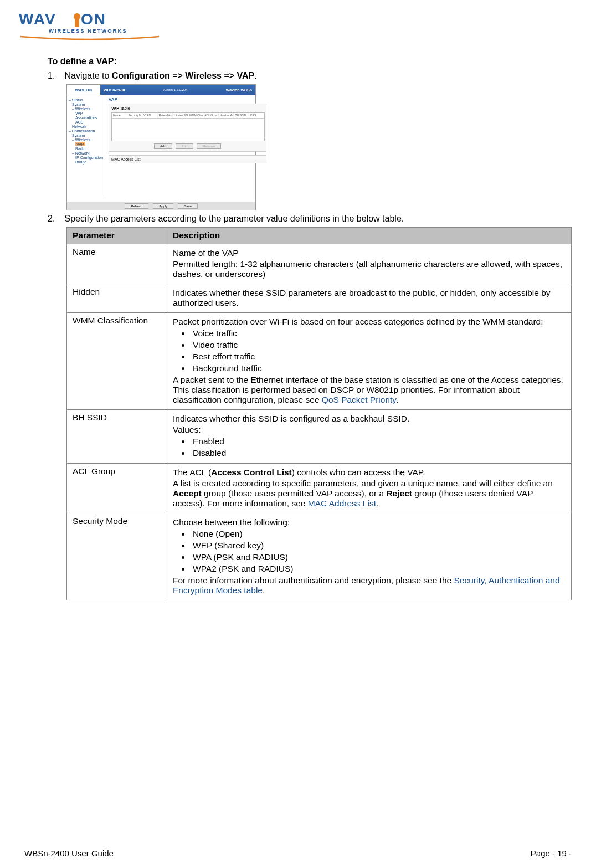 The width and height of the screenshot is (596, 868). Describe the element at coordinates (255, 75) in the screenshot. I see `step-1-text-suffix: .` at that location.